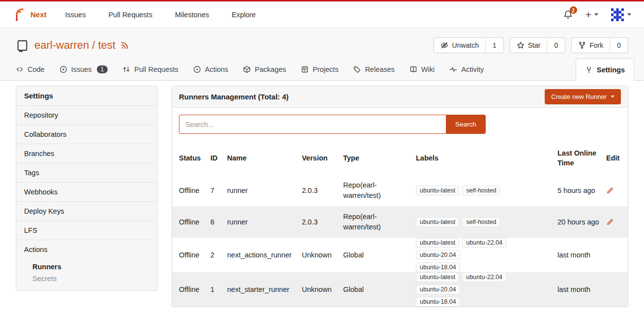 The height and width of the screenshot is (317, 644). I want to click on create-menu-button: +, so click(592, 15).